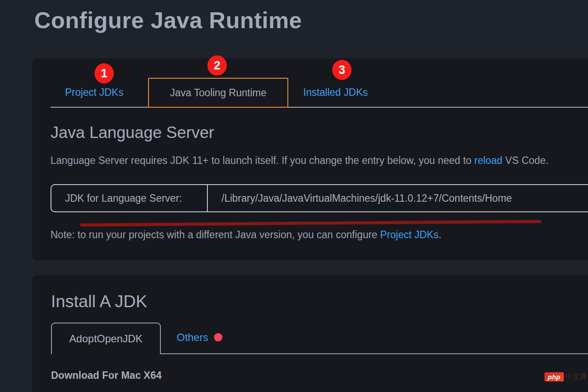  Describe the element at coordinates (168, 20) in the screenshot. I see `page-title: Configure Java Runtime` at that location.